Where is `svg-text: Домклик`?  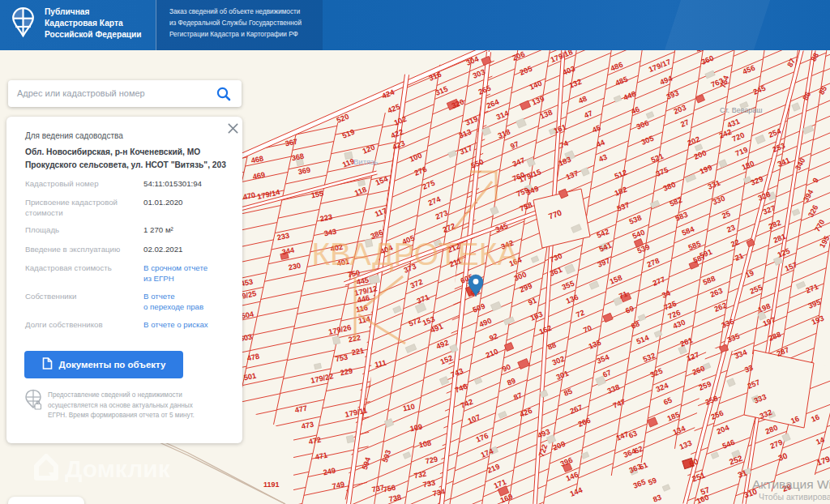
svg-text: Домклик is located at coordinates (118, 468).